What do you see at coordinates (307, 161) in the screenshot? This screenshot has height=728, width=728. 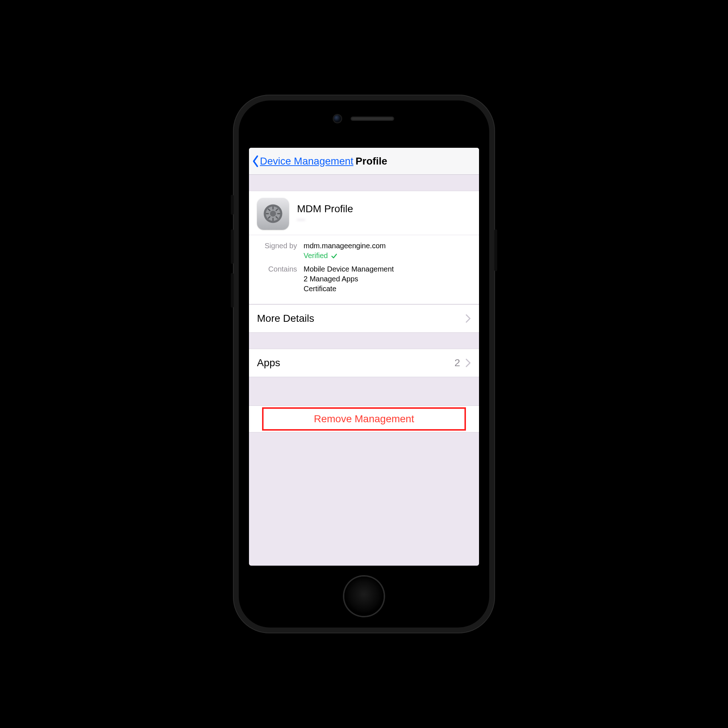 I see `back-label: Device Management` at bounding box center [307, 161].